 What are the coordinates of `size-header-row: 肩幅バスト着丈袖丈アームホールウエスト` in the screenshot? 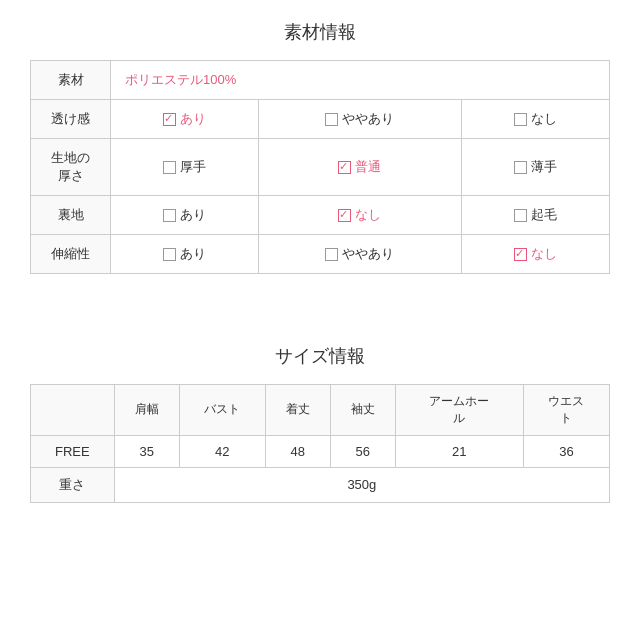 It's located at (320, 410).